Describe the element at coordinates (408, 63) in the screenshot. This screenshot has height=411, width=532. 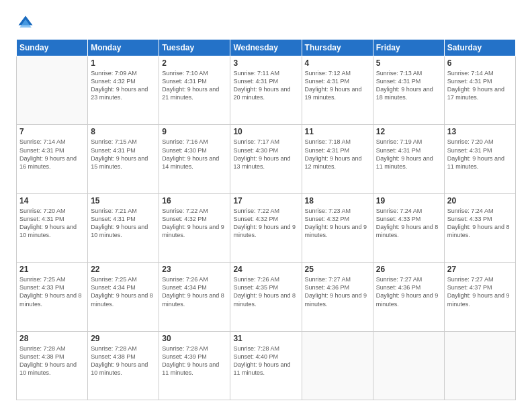
I see `day-number: 5` at that location.